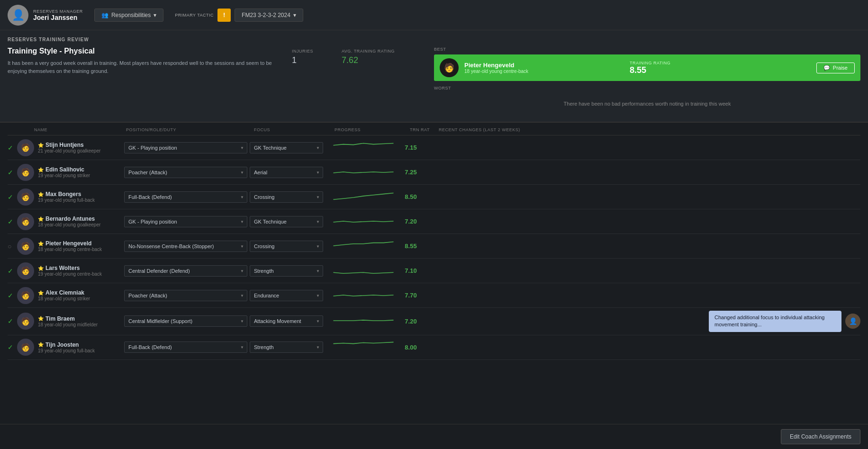 This screenshot has height=449, width=868. What do you see at coordinates (434, 81) in the screenshot?
I see `review-content: Training Style - Physical It has been a …` at bounding box center [434, 81].